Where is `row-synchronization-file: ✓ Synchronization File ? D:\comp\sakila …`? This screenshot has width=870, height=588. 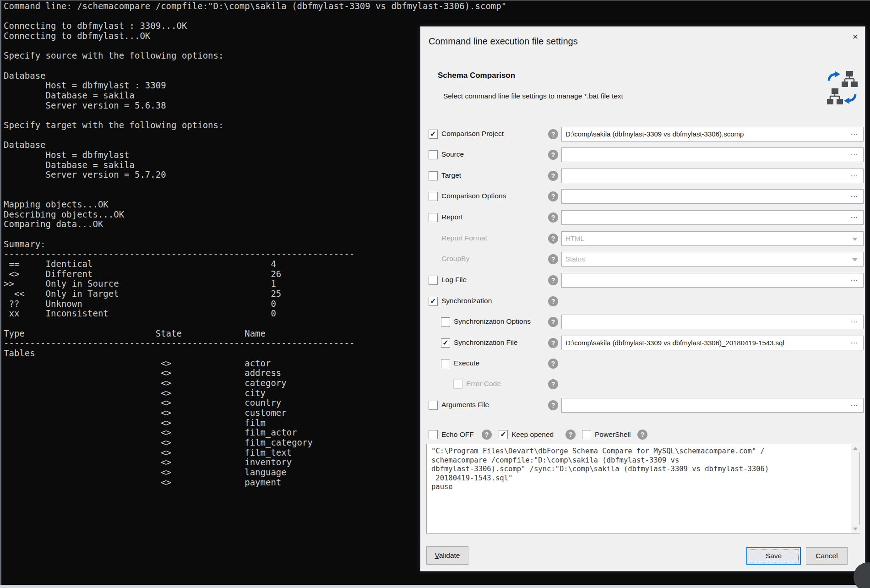
row-synchronization-file: ✓ Synchronization File ? D:\comp\sakila … is located at coordinates (643, 343).